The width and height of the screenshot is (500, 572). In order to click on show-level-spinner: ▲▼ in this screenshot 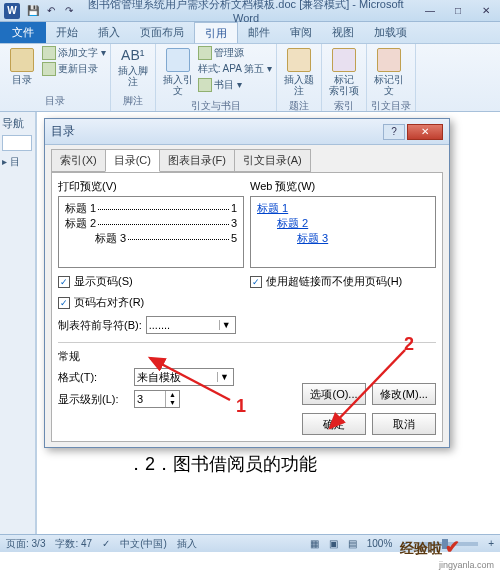, I will do `click(157, 399)`.